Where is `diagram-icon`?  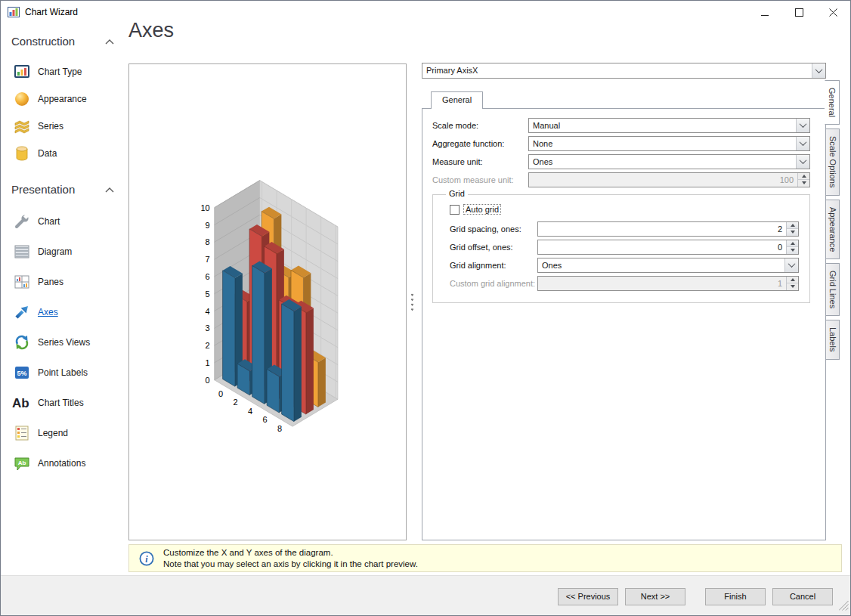 diagram-icon is located at coordinates (22, 252).